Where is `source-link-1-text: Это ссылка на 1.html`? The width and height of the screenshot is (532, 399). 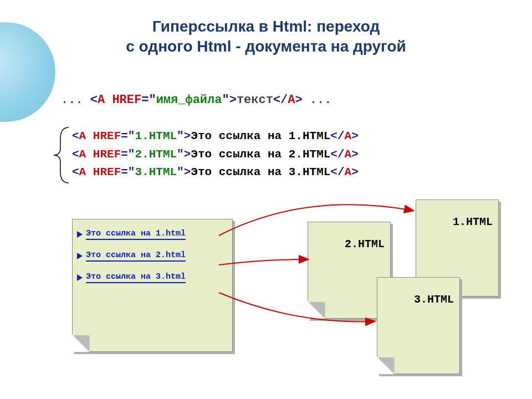 source-link-1-text: Это ссылка на 1.html is located at coordinates (136, 234).